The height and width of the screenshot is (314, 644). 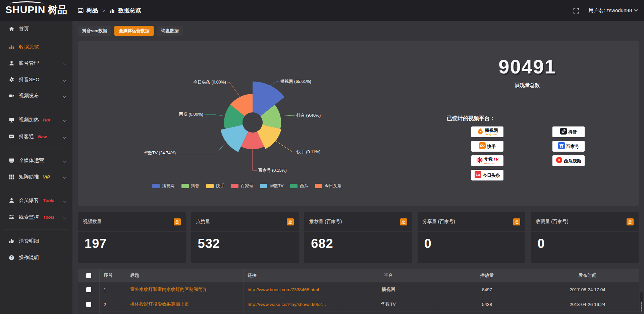 I want to click on cell-plays: 5438, so click(x=487, y=304).